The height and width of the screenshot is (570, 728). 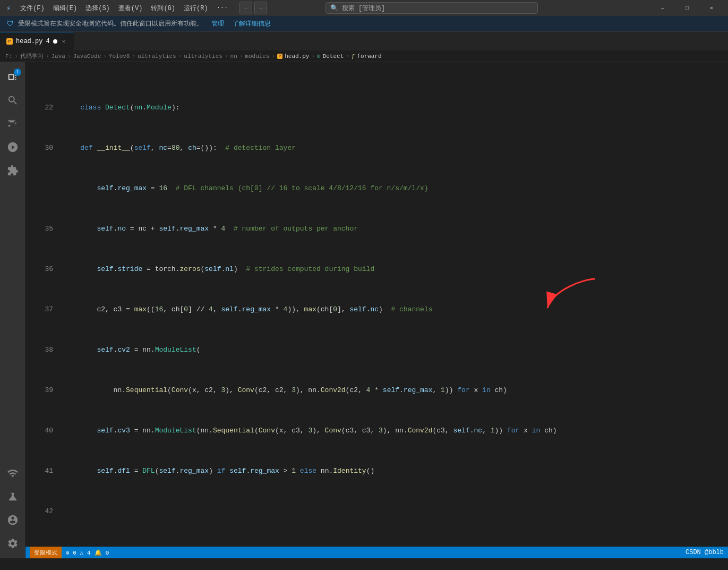 I want to click on code-line-39: 39 nn.Sequential(Conv(x, c2, 3), Conv(c2…, so click(x=380, y=390).